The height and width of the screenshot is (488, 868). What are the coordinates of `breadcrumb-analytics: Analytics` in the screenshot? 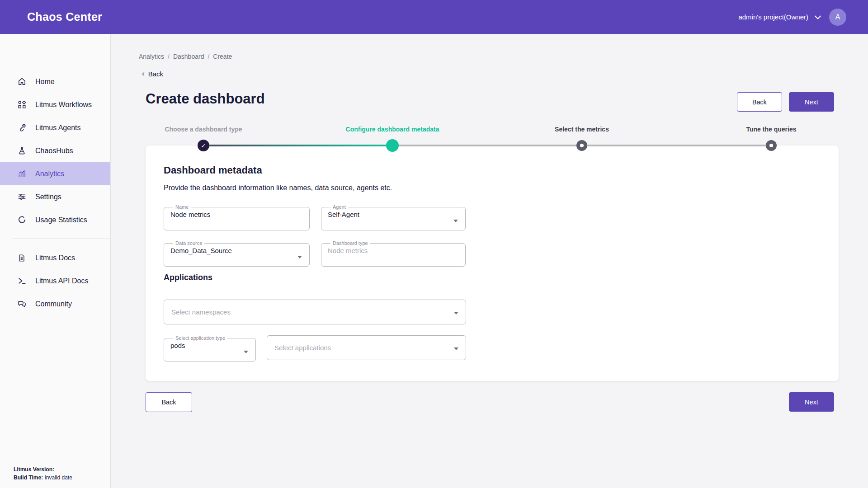 It's located at (151, 56).